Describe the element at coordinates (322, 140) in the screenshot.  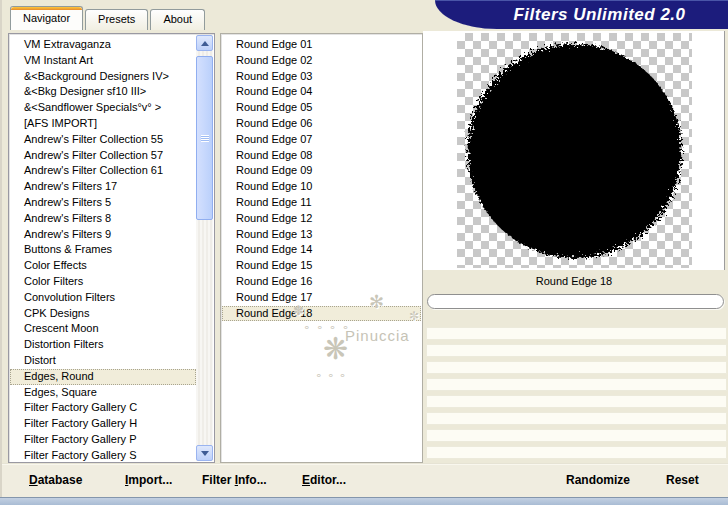
I see `filter-list-item: Round Edge 07` at that location.